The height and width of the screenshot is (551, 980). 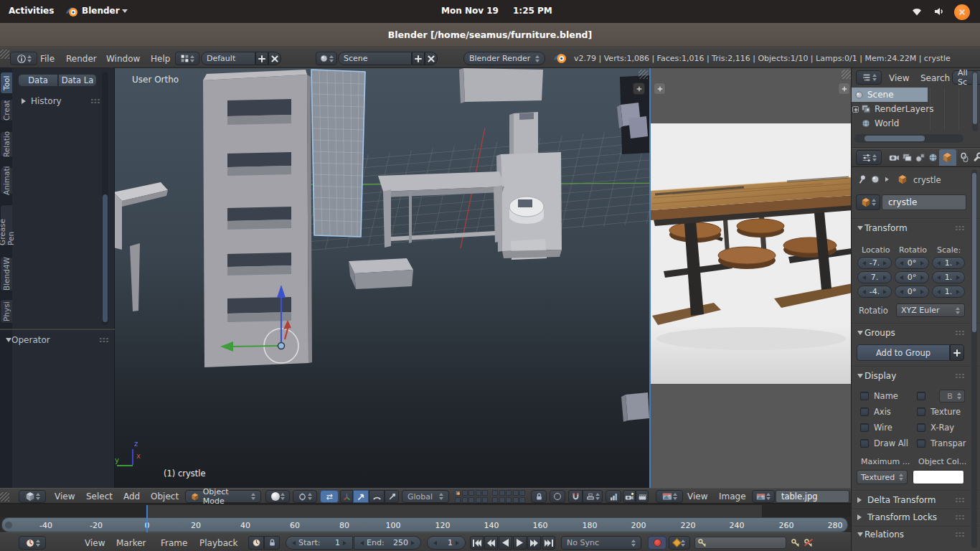 I want to click on activities-button: Activities, so click(x=32, y=11).